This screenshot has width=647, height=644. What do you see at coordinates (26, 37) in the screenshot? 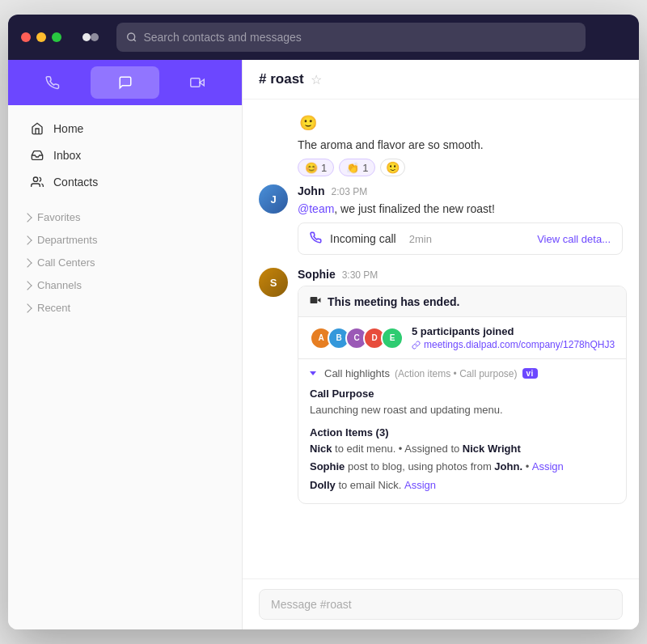
I see `close-button` at bounding box center [26, 37].